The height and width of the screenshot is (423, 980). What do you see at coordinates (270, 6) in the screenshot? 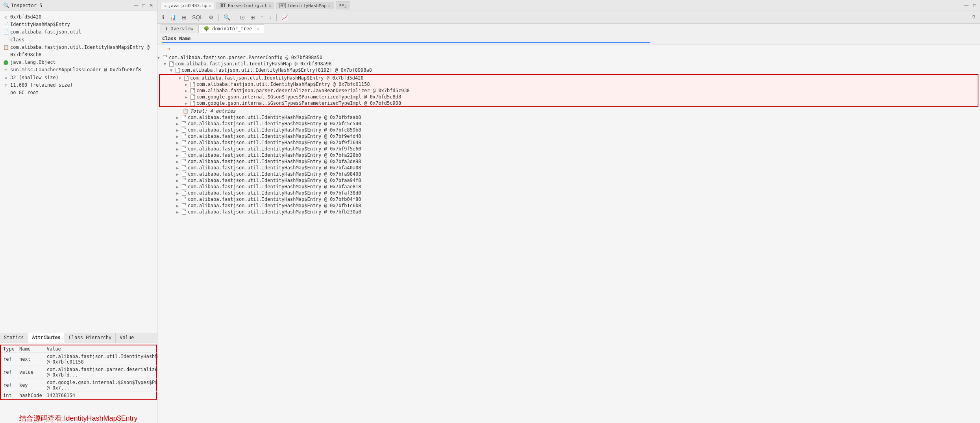
I see `parser-config-close-icon: ✕` at bounding box center [270, 6].